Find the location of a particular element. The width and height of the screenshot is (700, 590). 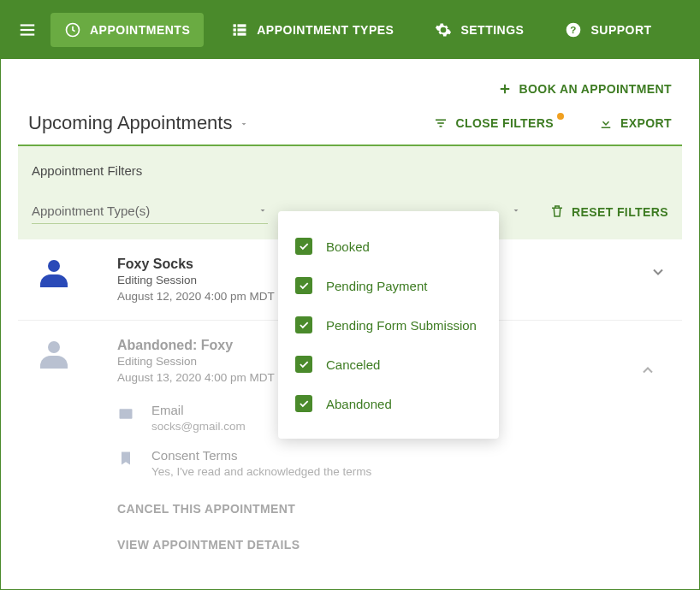

gear-icon is located at coordinates (443, 30).